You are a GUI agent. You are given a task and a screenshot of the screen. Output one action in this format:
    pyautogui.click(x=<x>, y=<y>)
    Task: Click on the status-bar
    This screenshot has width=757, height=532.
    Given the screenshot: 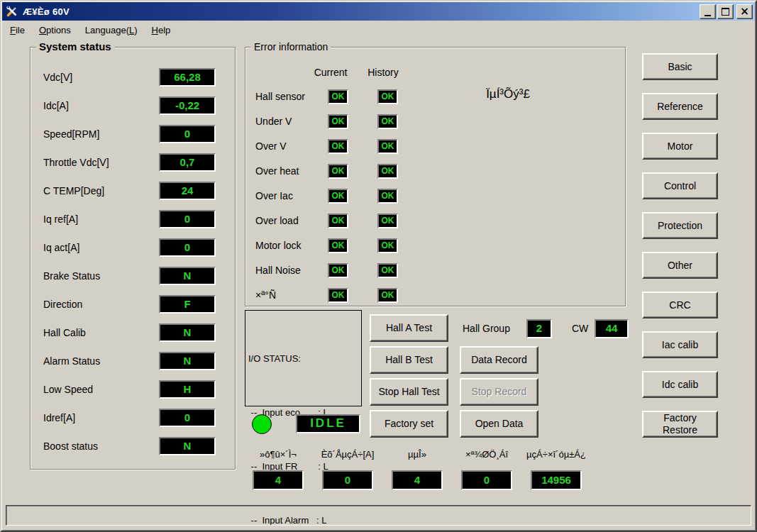 What is the action you would take?
    pyautogui.click(x=379, y=515)
    